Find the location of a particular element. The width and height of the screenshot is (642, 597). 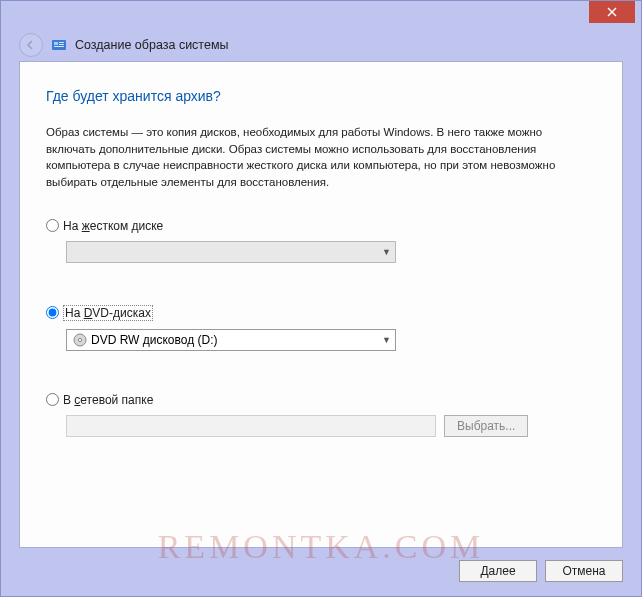

wizard-header: Создание образа системы is located at coordinates (321, 45).